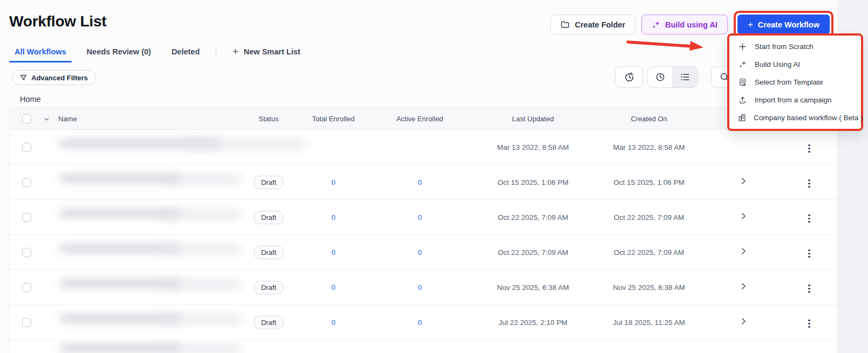 The height and width of the screenshot is (353, 868). What do you see at coordinates (58, 20) in the screenshot?
I see `page-title: Workflow List` at bounding box center [58, 20].